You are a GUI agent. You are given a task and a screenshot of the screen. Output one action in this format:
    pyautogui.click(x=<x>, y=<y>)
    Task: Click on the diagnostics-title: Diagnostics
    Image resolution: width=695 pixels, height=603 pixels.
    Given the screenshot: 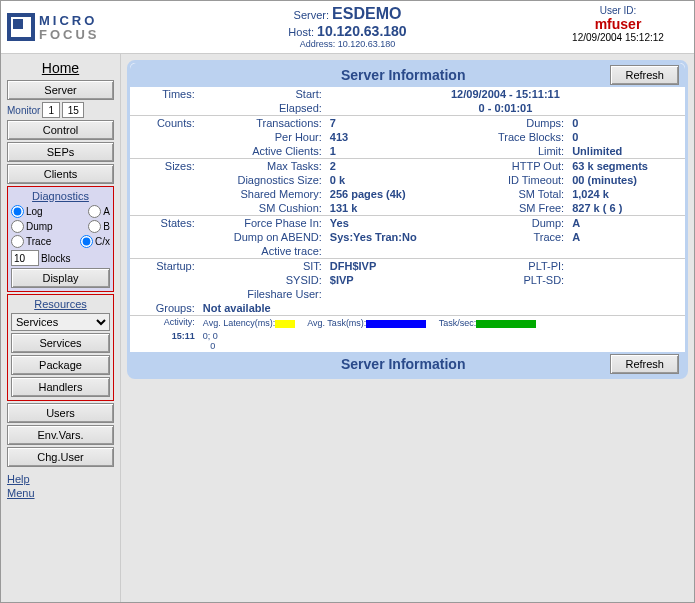 What is the action you would take?
    pyautogui.click(x=60, y=196)
    